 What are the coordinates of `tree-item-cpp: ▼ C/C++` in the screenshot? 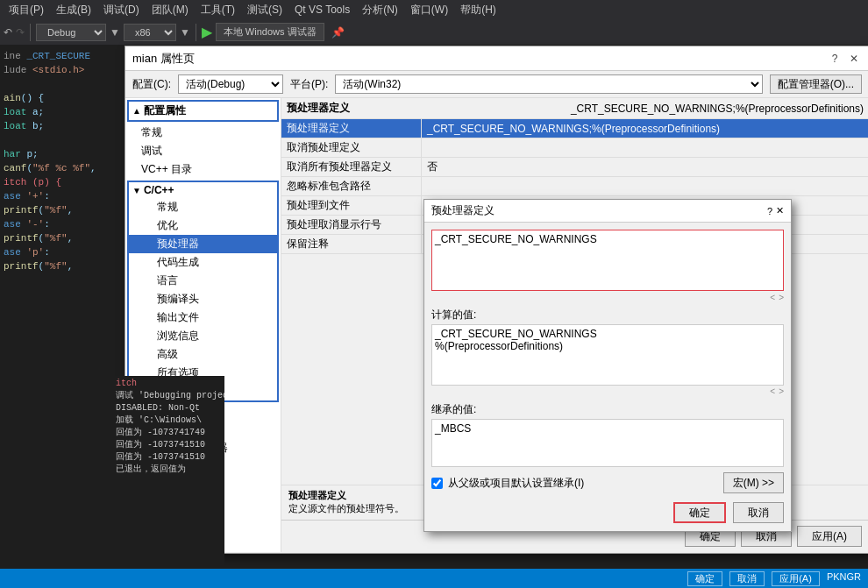 It's located at (203, 190).